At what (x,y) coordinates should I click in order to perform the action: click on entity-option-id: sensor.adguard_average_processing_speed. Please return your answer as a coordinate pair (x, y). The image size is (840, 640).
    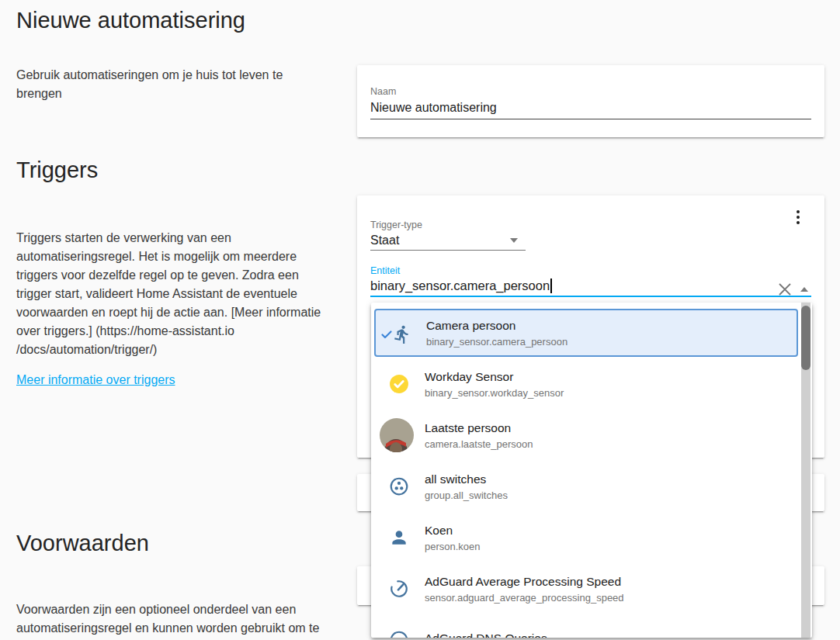
    Looking at the image, I should click on (525, 597).